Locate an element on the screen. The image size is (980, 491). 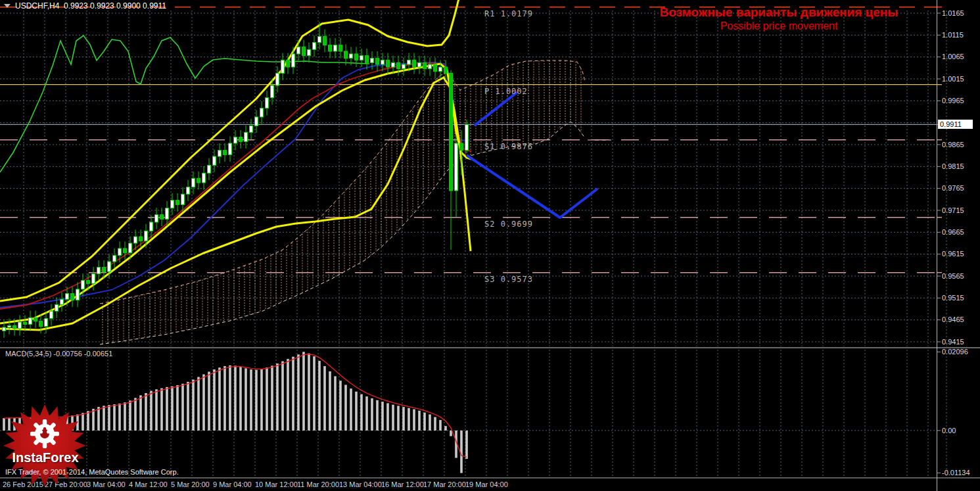
price-axis-label: 0.9615 is located at coordinates (953, 254).